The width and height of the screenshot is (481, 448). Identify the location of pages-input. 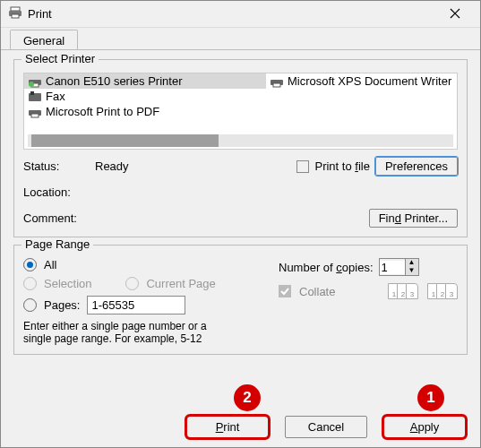
(136, 305).